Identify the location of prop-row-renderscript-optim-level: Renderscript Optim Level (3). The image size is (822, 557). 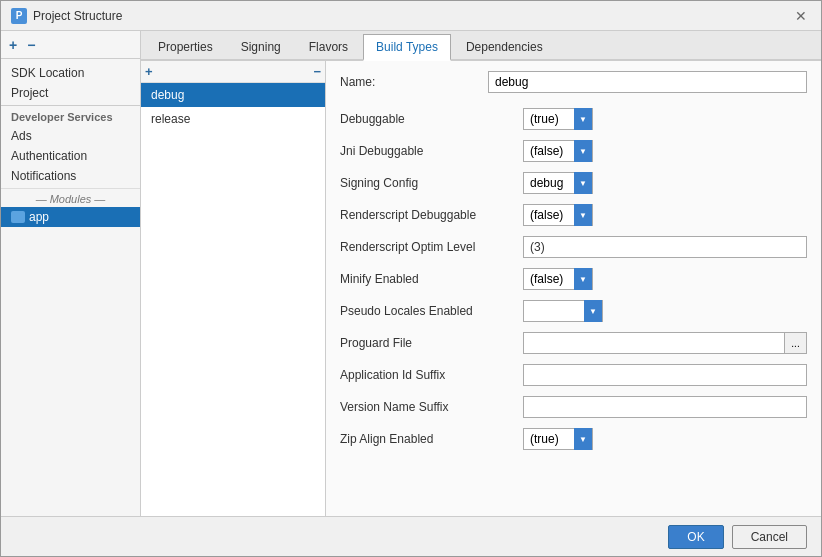
(574, 247).